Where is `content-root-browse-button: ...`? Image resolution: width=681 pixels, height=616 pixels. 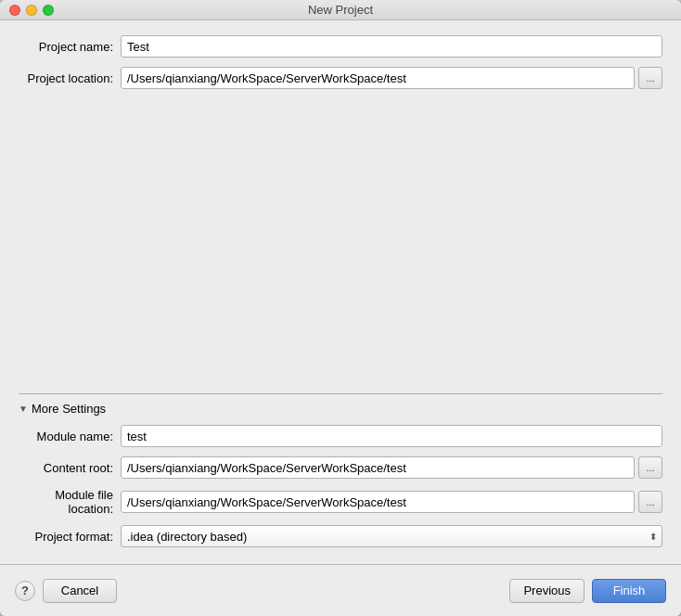 content-root-browse-button: ... is located at coordinates (650, 468).